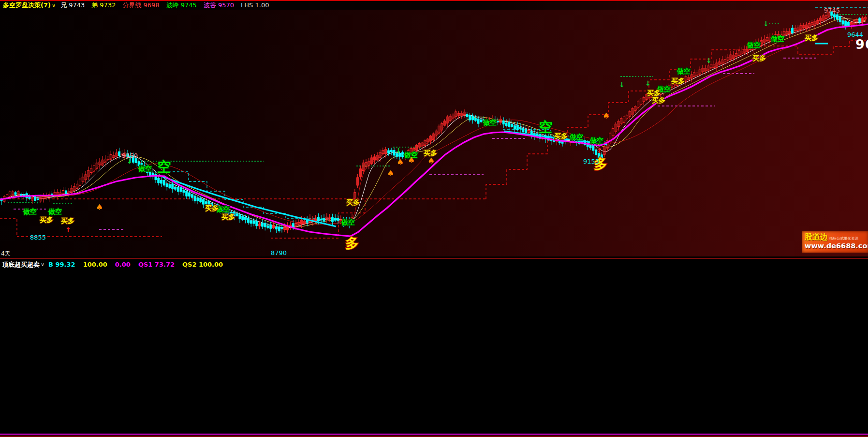 The image size is (868, 437). What do you see at coordinates (352, 243) in the screenshot?
I see `trend-side-label: 多` at bounding box center [352, 243].